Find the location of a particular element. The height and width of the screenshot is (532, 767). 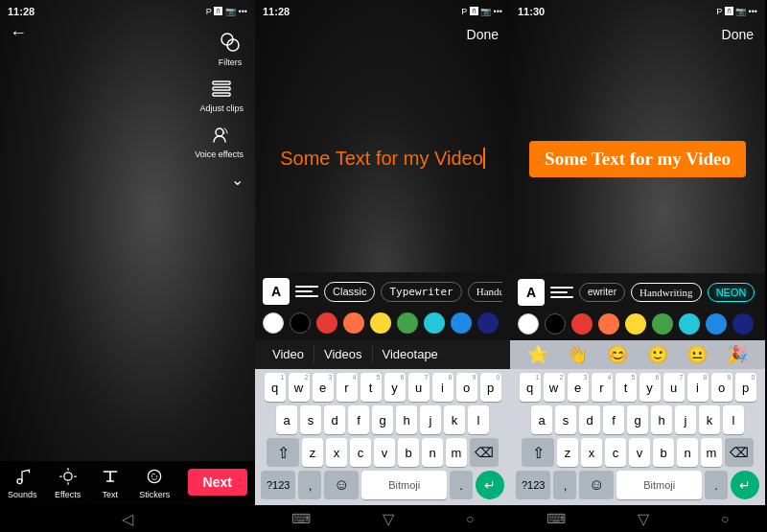

key-d: d is located at coordinates (335, 420).